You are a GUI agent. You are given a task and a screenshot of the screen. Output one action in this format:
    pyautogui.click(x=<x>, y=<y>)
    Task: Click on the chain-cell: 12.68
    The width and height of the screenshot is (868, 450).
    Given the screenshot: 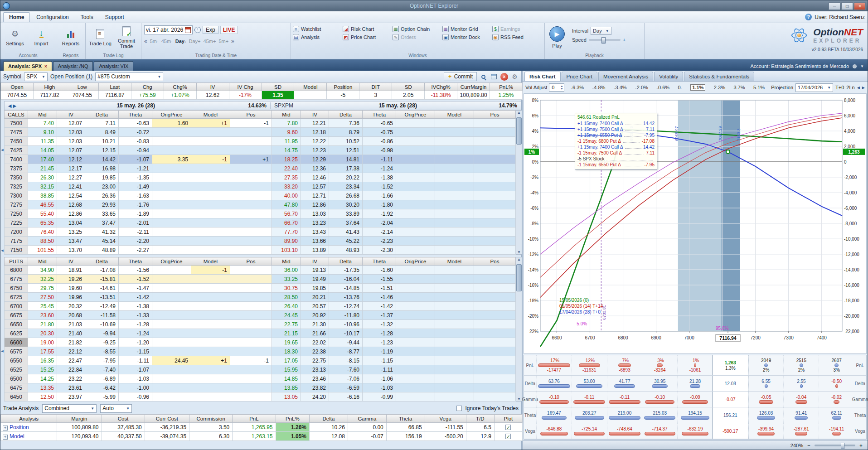 What is the action you would take?
    pyautogui.click(x=71, y=205)
    